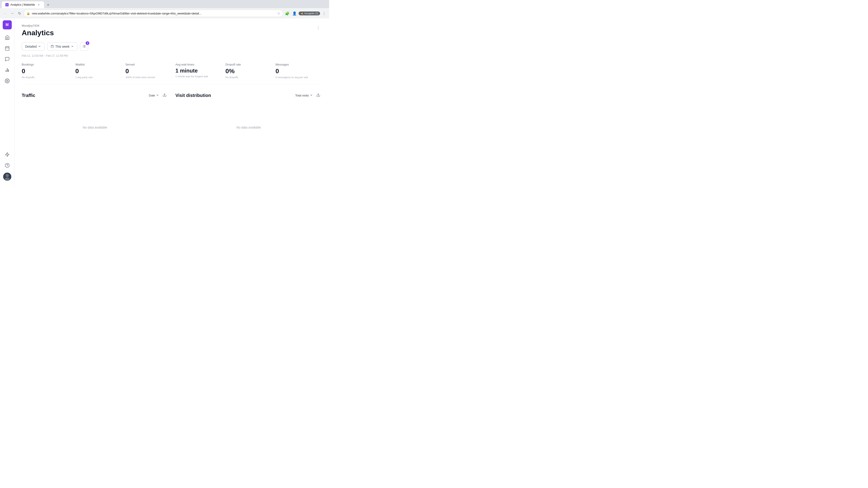  I want to click on sidebar-item-help, so click(7, 166).